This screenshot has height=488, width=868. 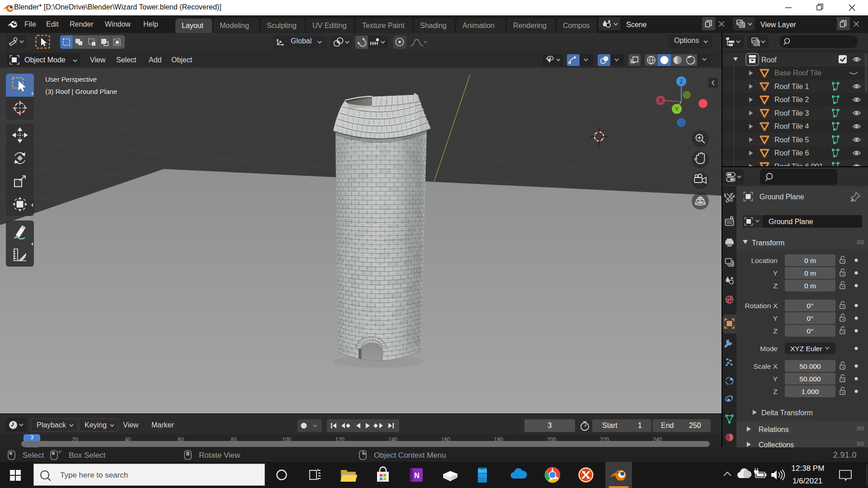 I want to click on svg-text: Roof Tile 1, so click(x=792, y=87).